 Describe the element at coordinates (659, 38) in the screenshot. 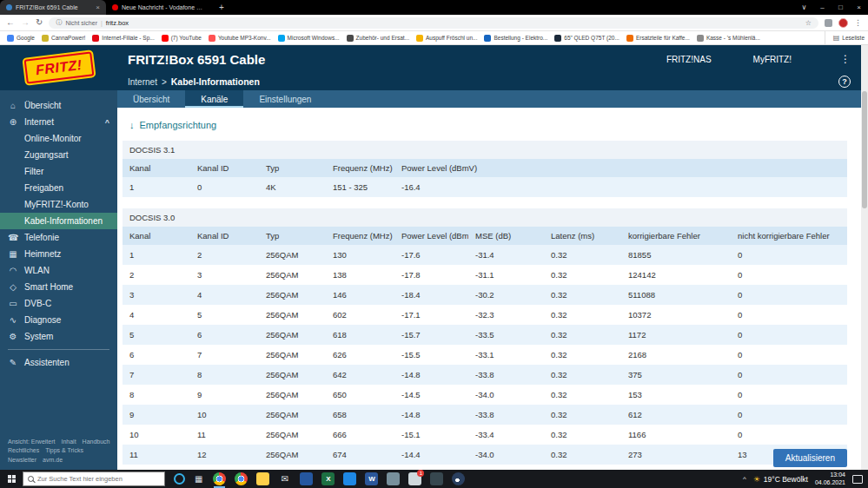

I see `bookmark-item: Ersatzteile für Kaffe...` at that location.